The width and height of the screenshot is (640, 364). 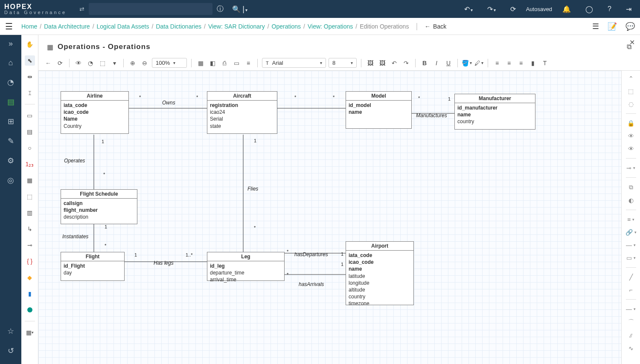 What do you see at coordinates (30, 132) in the screenshot?
I see `entity-icon: ▤` at bounding box center [30, 132].